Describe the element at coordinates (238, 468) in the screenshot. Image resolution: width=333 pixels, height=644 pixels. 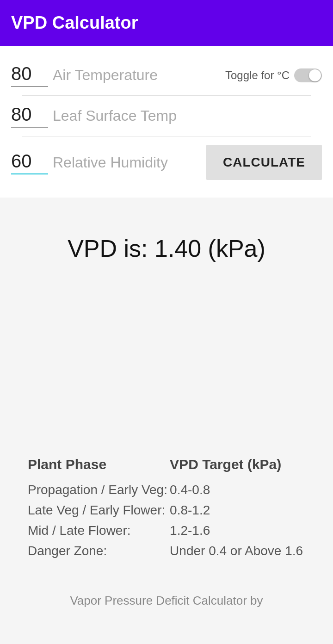
I see `ref-col2-header: VPD Target (kPa)` at that location.